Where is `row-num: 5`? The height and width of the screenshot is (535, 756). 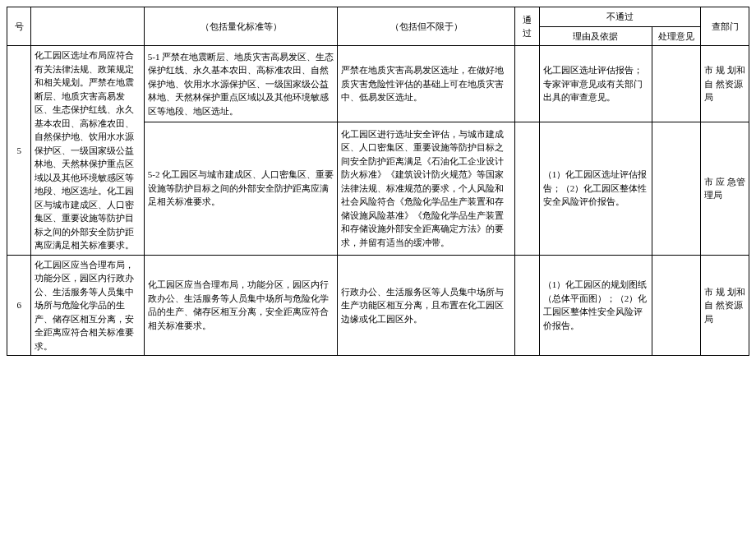
row-num: 5 is located at coordinates (20, 151).